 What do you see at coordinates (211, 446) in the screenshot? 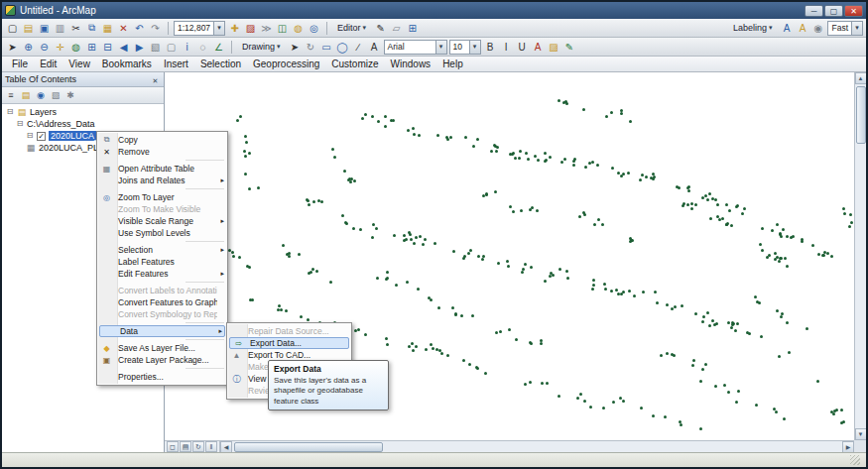
I see `pause-drawing-button: ‖` at bounding box center [211, 446].